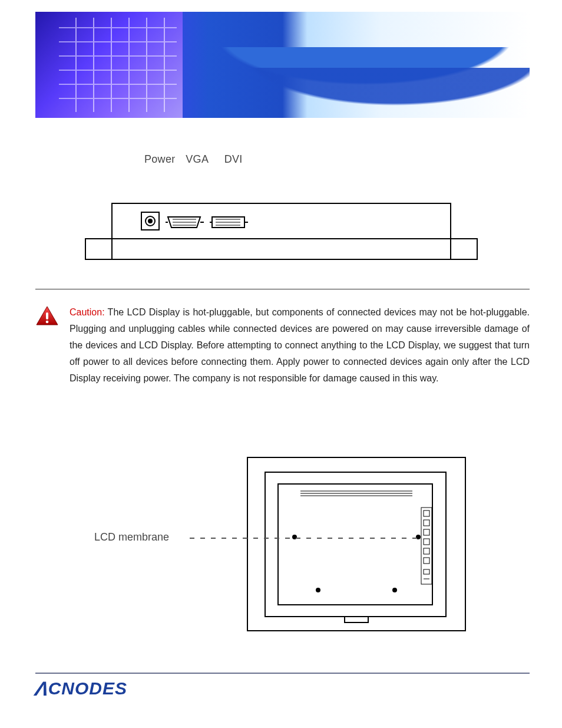 This screenshot has height=728, width=562. Describe the element at coordinates (203, 159) in the screenshot. I see `connector-label-vga: VGA` at that location.